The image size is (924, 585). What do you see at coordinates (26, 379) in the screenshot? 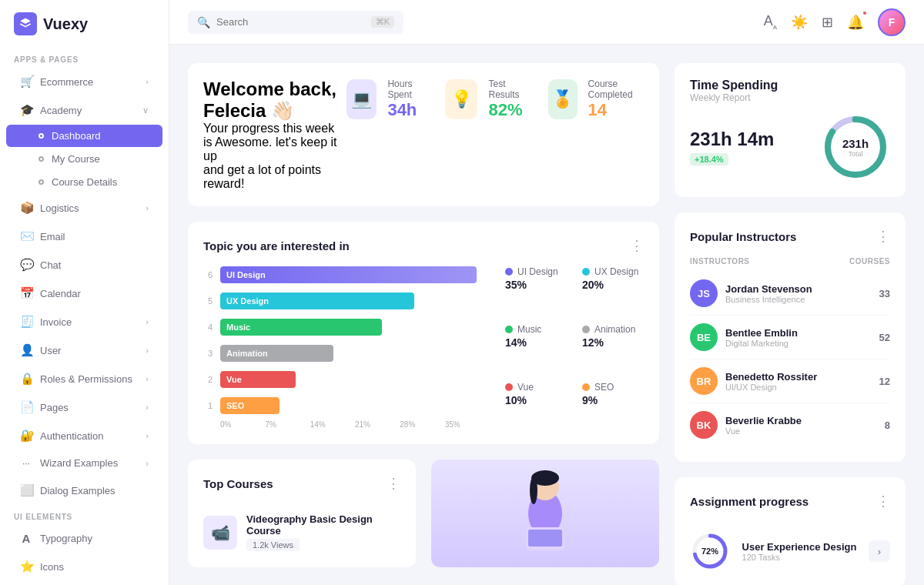
I see `lock-icon: 🔒` at bounding box center [26, 379].